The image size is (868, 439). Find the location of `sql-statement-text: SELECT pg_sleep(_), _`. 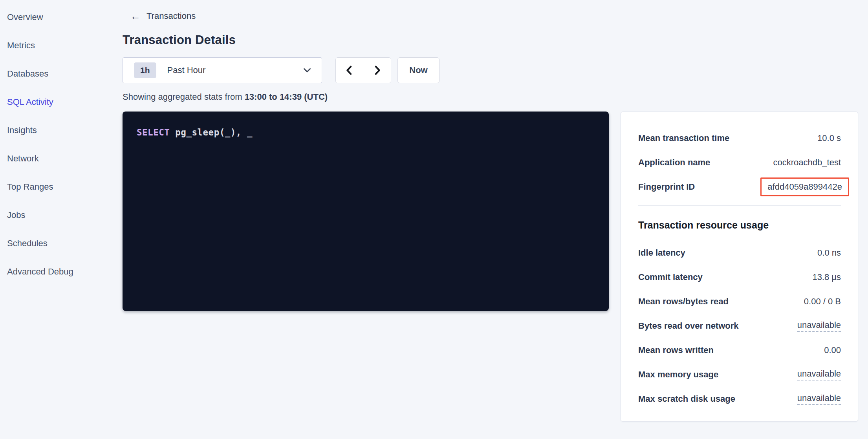

sql-statement-text: SELECT pg_sleep(_), _ is located at coordinates (366, 132).